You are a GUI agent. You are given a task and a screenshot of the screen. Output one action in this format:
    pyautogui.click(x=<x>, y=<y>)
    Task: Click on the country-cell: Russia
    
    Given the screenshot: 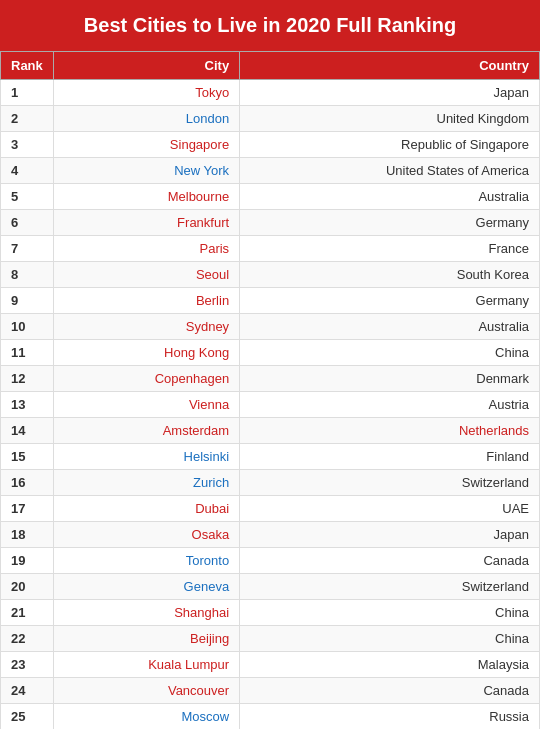 What is the action you would take?
    pyautogui.click(x=390, y=717)
    